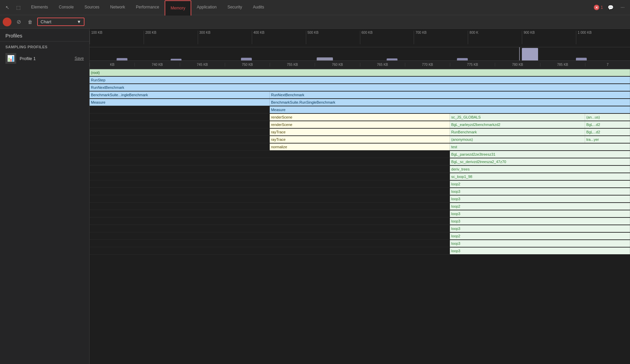 This screenshot has width=630, height=364. What do you see at coordinates (45, 35) in the screenshot?
I see `sidebar-title: Profiles` at bounding box center [45, 35].